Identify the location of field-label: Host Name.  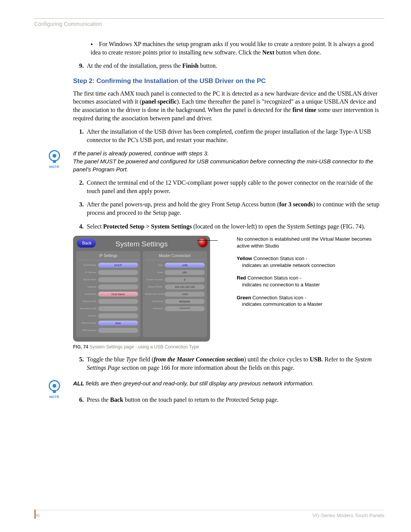
(88, 294).